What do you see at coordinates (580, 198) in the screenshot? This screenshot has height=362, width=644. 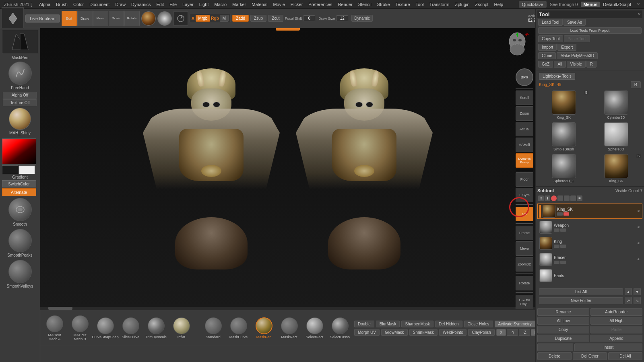 I see `eye-icon: 👁` at bounding box center [580, 198].